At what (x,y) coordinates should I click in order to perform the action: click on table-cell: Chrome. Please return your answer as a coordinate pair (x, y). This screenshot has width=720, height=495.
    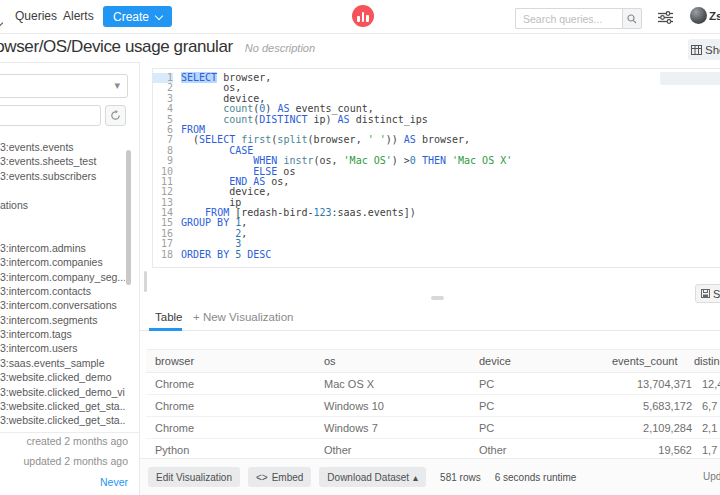
    Looking at the image, I should click on (230, 428).